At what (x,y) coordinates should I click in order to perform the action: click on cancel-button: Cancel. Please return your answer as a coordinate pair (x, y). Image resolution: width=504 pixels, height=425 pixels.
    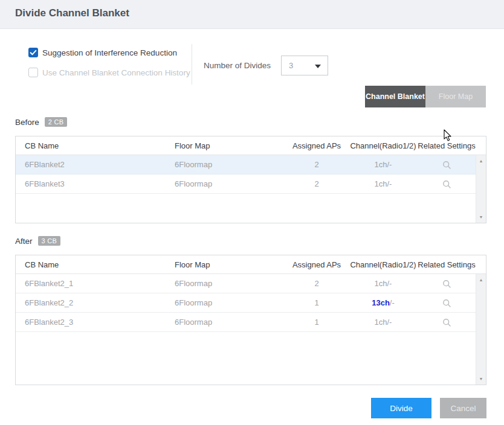
    Looking at the image, I should click on (463, 408).